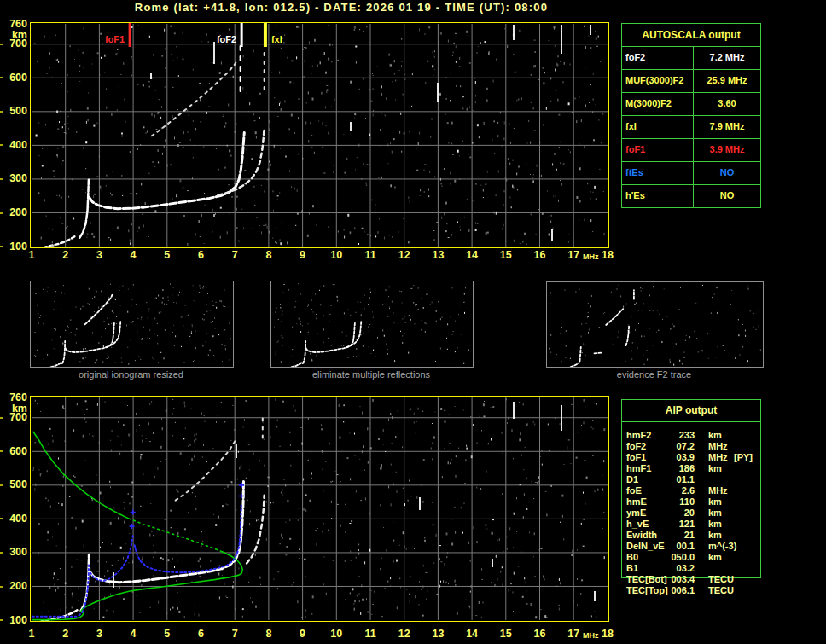  What do you see at coordinates (632, 568) in the screenshot?
I see `aip-l: B1` at bounding box center [632, 568].